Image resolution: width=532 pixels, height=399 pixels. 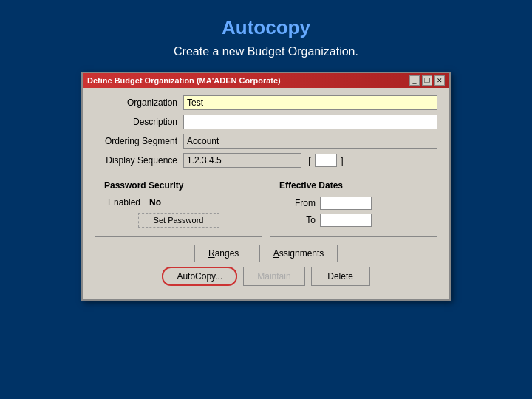 What do you see at coordinates (427, 81) in the screenshot?
I see `restore-button: ❐` at bounding box center [427, 81].